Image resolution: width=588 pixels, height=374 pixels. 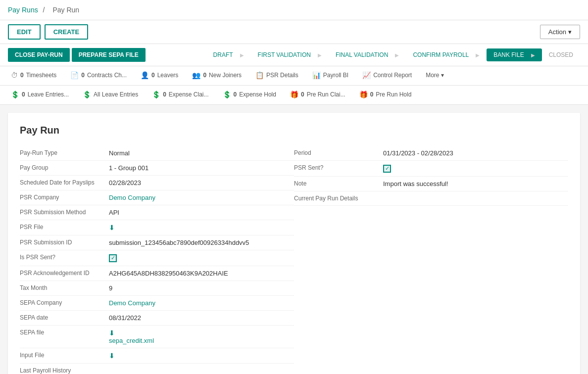 What do you see at coordinates (107, 75) in the screenshot?
I see `contracts-label: Contracts Ch...` at bounding box center [107, 75].